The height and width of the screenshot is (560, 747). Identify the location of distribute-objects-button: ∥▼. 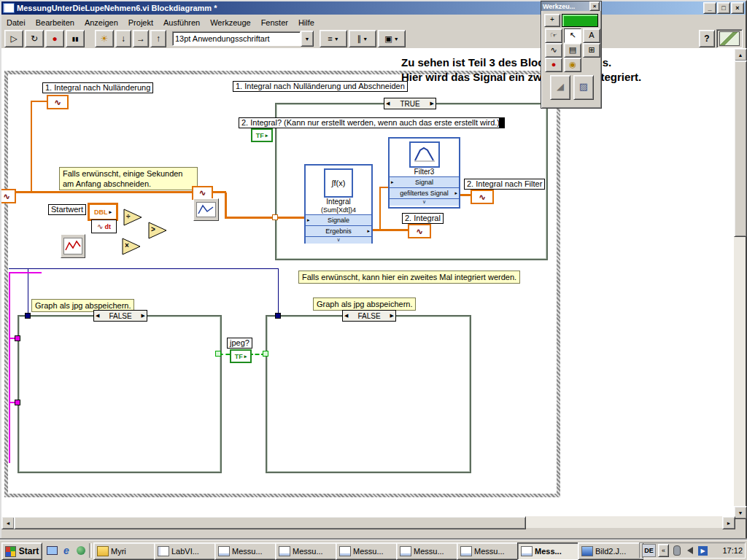
(363, 39).